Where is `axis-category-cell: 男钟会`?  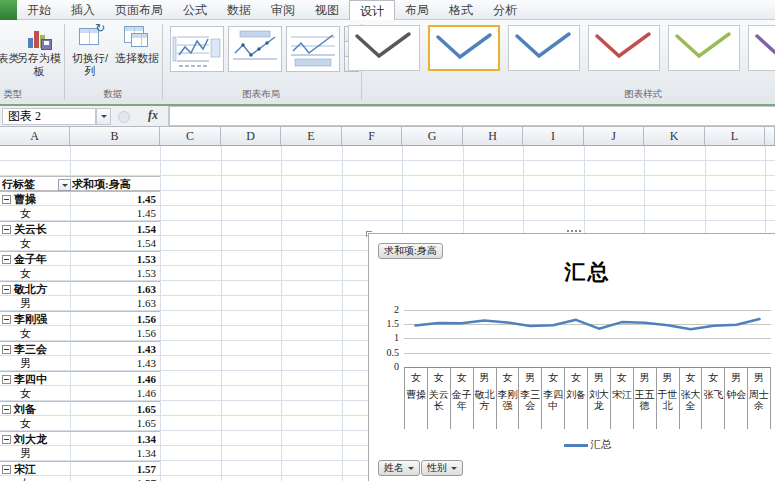
axis-category-cell: 男钟会 is located at coordinates (736, 398).